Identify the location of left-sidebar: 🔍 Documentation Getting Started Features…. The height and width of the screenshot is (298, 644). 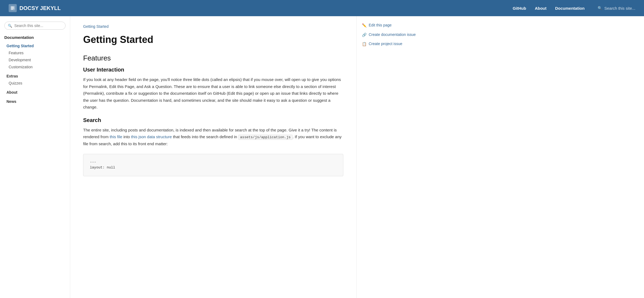
(35, 157).